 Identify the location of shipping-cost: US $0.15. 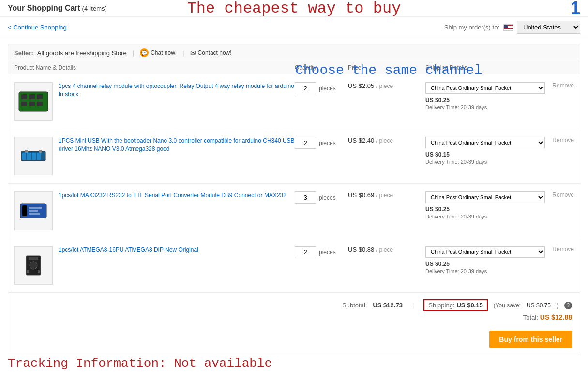
(485, 155).